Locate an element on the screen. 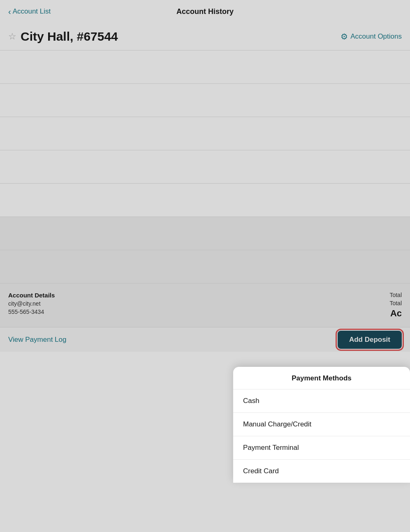  account-footer: Account Details city@city.net 555-565-34… is located at coordinates (205, 305).